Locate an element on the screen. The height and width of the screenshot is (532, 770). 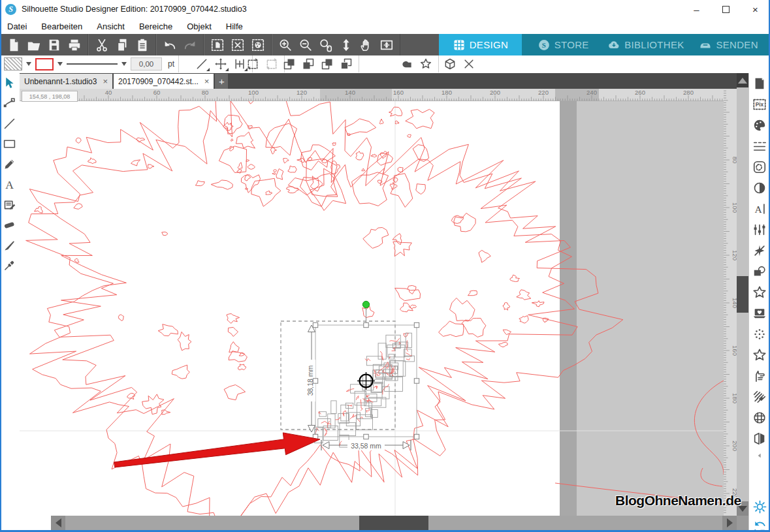
sel-delete-button is located at coordinates (238, 44).